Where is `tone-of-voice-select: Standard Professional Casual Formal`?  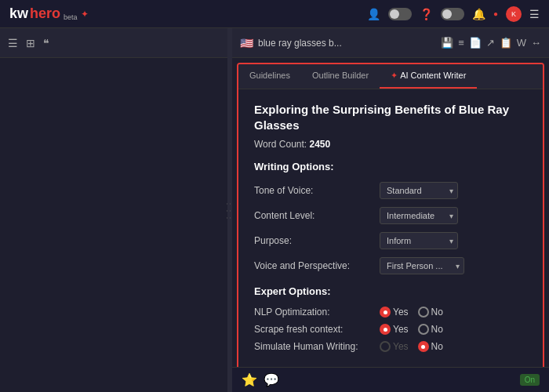 tone-of-voice-select: Standard Professional Casual Formal is located at coordinates (419, 191).